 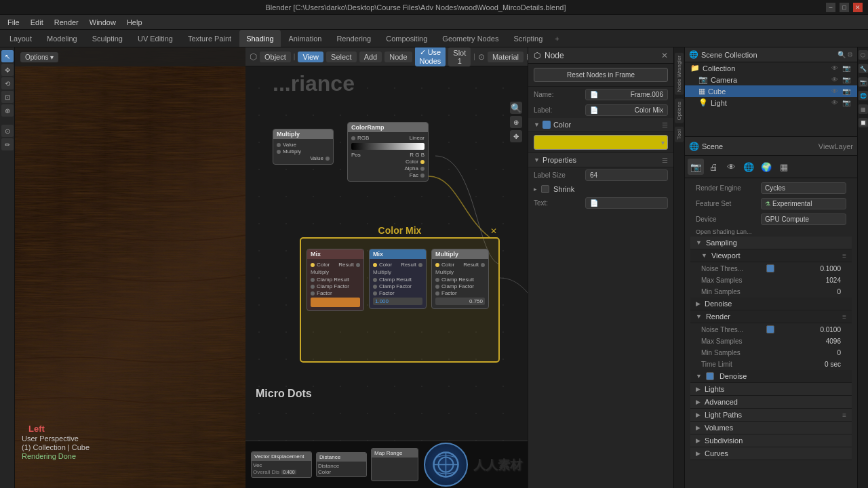 What do you see at coordinates (335, 280) in the screenshot?
I see `frame-mix-node-1: Mix ColorResult Multiply Clamp Result Cl…` at bounding box center [335, 280].